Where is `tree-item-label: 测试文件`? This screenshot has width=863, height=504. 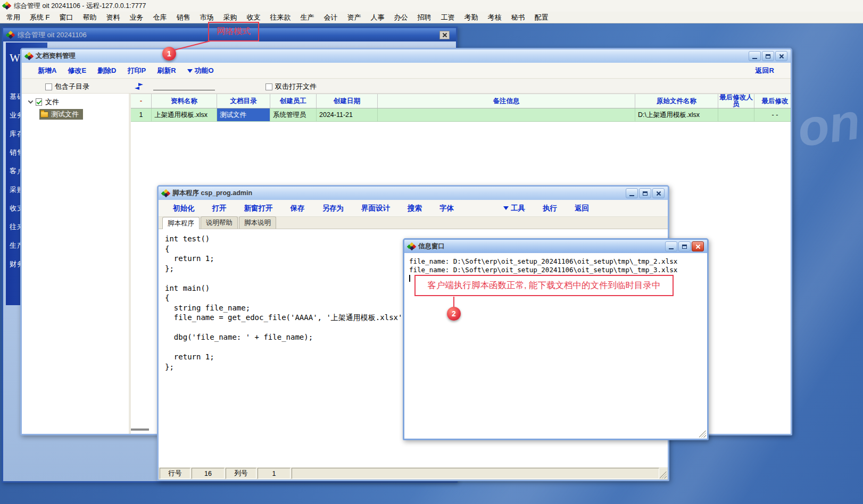 tree-item-label: 测试文件 is located at coordinates (65, 114).